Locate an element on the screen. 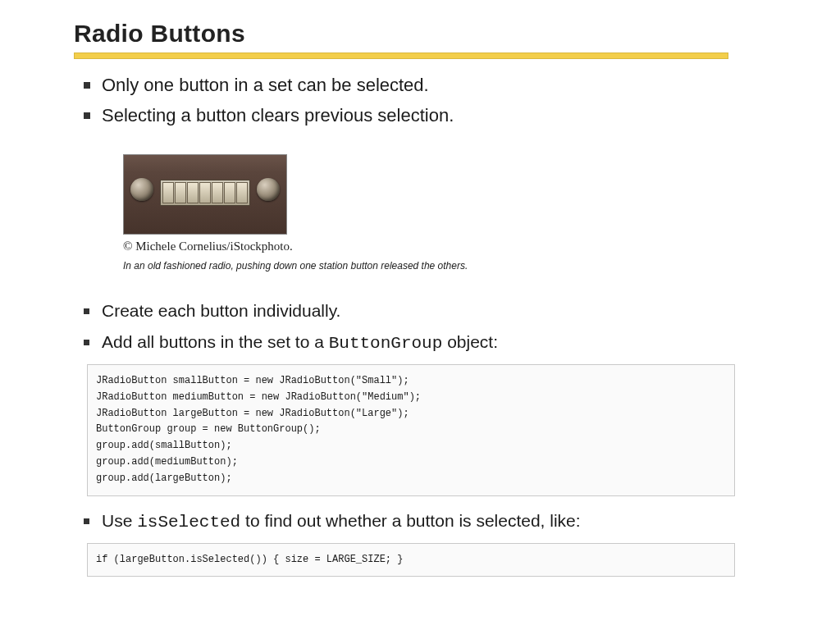 The width and height of the screenshot is (840, 630). bullet-top-2: Selecting a button clears previous selec… is located at coordinates (425, 118).